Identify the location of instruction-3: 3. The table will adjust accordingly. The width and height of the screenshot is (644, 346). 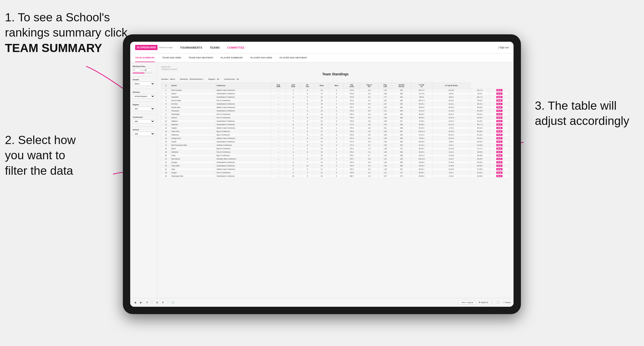
(582, 113).